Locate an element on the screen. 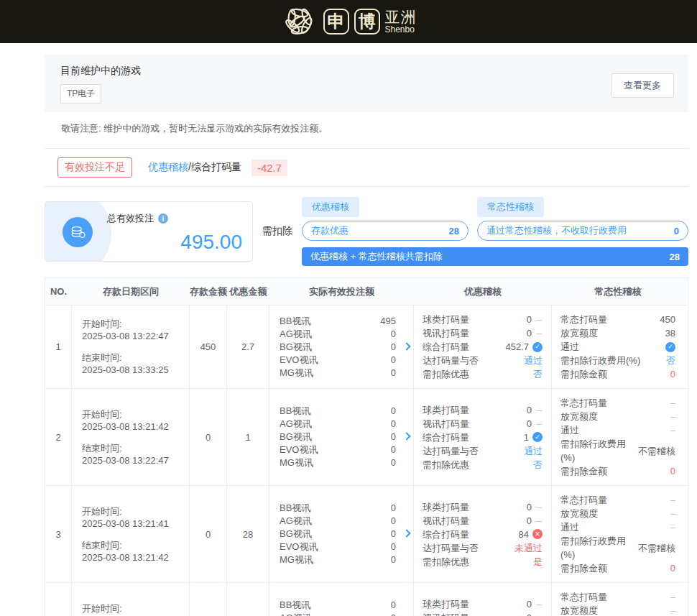 The height and width of the screenshot is (616, 697). deposit-period-cell: 开始时间:2025-03-08 02:05:16结束时间:2025-03-08 … is located at coordinates (131, 599).